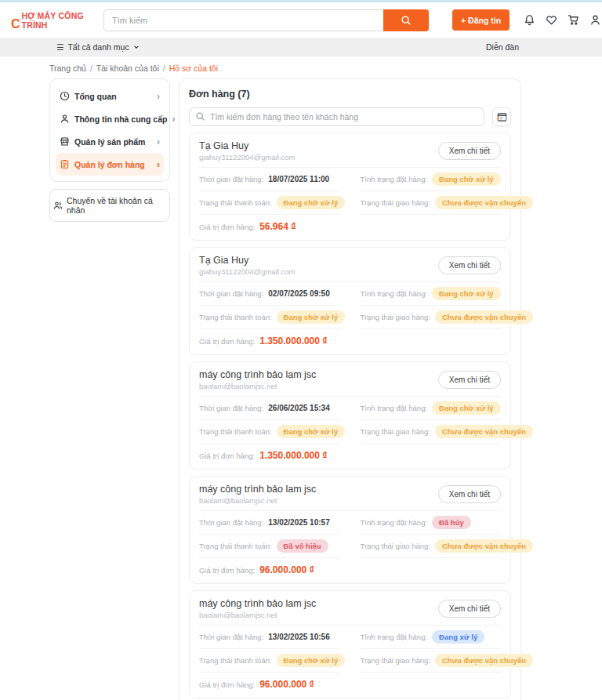 The height and width of the screenshot is (700, 602). Describe the element at coordinates (110, 205) in the screenshot. I see `switch-account-button: Chuyển về tài khoản cá nhân` at that location.